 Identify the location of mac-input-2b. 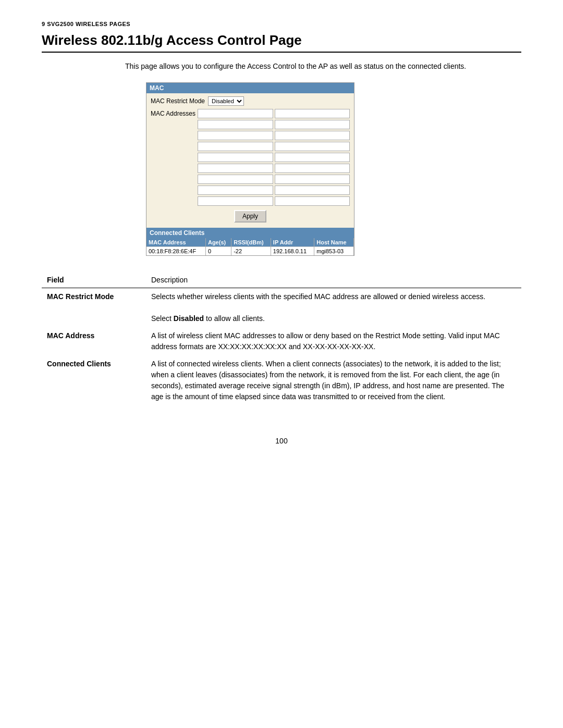
(313, 125).